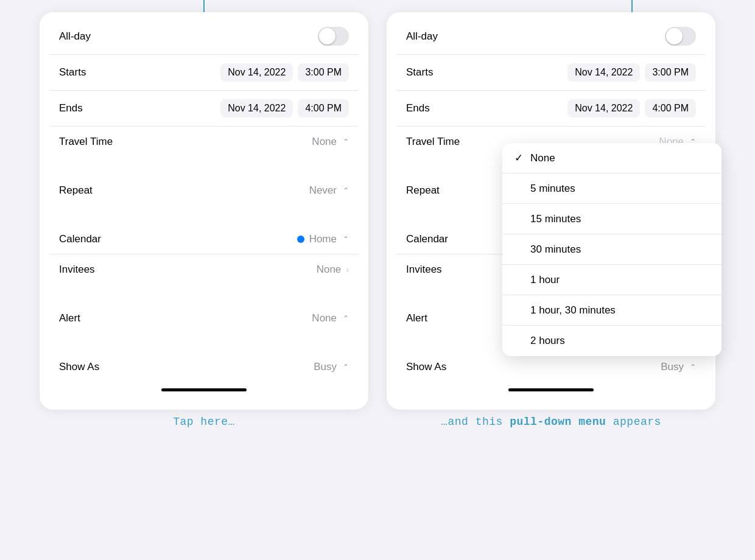 Image resolution: width=755 pixels, height=560 pixels. I want to click on left-allday-toggle, so click(334, 37).